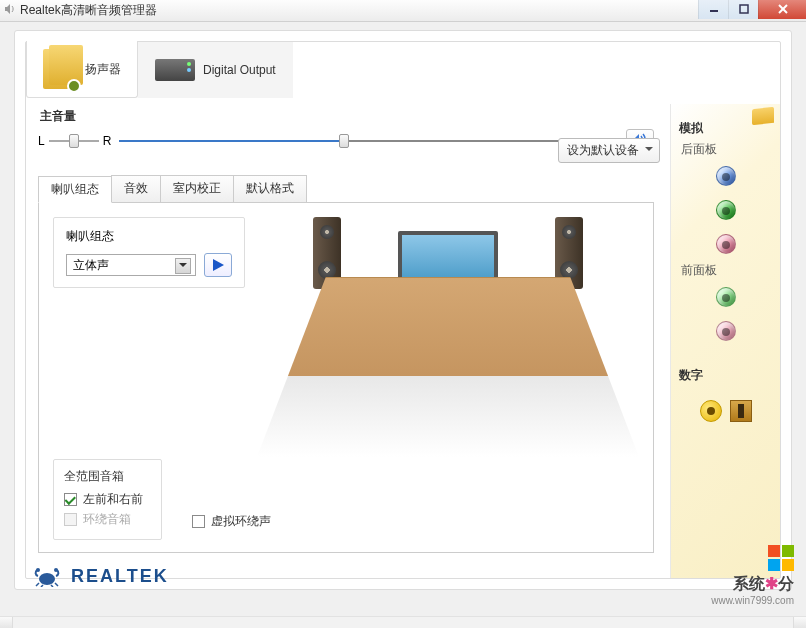  Describe the element at coordinates (108, 500) in the screenshot. I see `full-range-speakers-box: 全范围音箱 左前和右前 环绕音箱` at that location.